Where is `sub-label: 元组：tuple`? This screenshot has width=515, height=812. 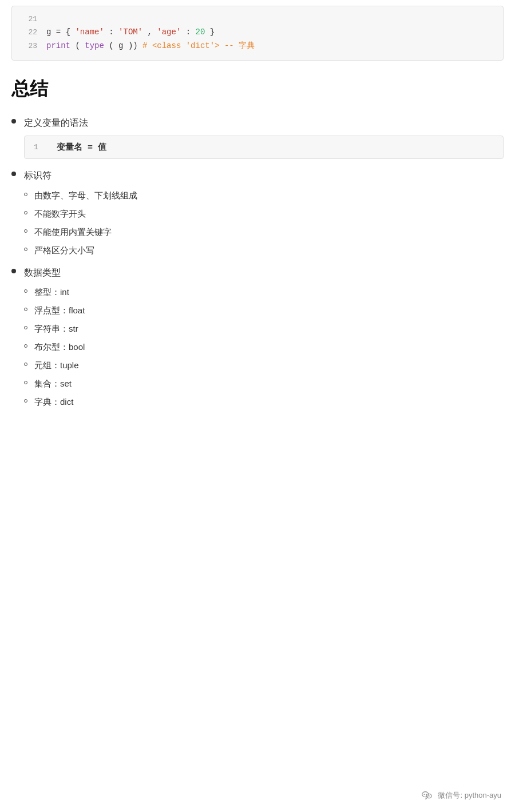
sub-label: 元组：tuple is located at coordinates (57, 365).